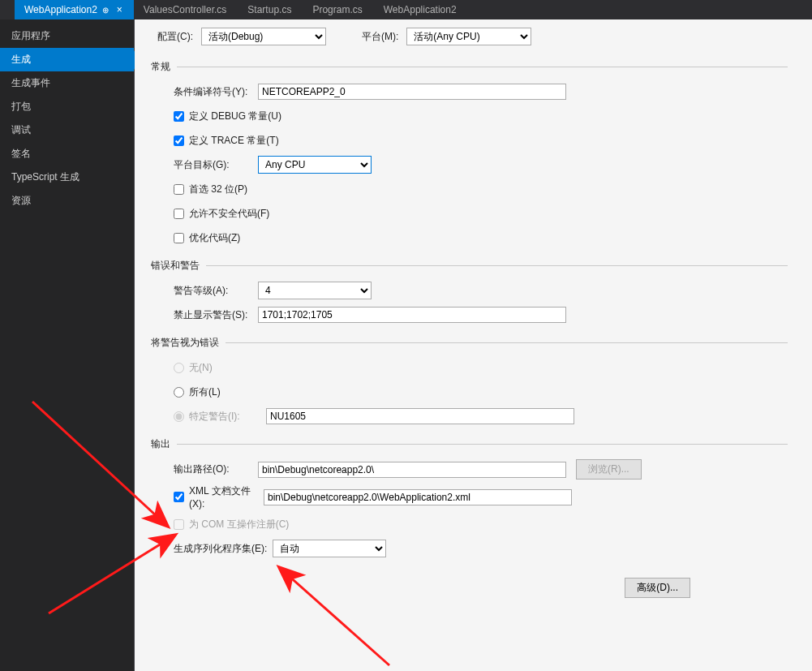 The image size is (812, 671). Describe the element at coordinates (234, 141) in the screenshot. I see `define-trace-label: 定义 TRACE 常量(T)` at that location.